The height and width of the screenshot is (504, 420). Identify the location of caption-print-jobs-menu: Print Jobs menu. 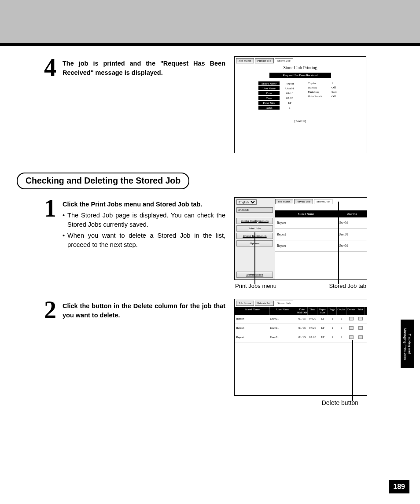
(256, 286).